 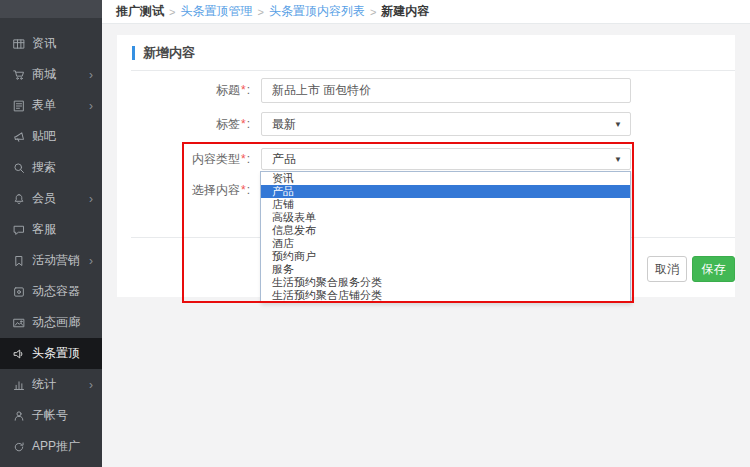 I want to click on content-type-dropdown-list: 资讯产品店铺高级表单信息发布酒店预约商户服务生活预约聚合服务分类生活预约聚合店铺…, so click(x=446, y=237).